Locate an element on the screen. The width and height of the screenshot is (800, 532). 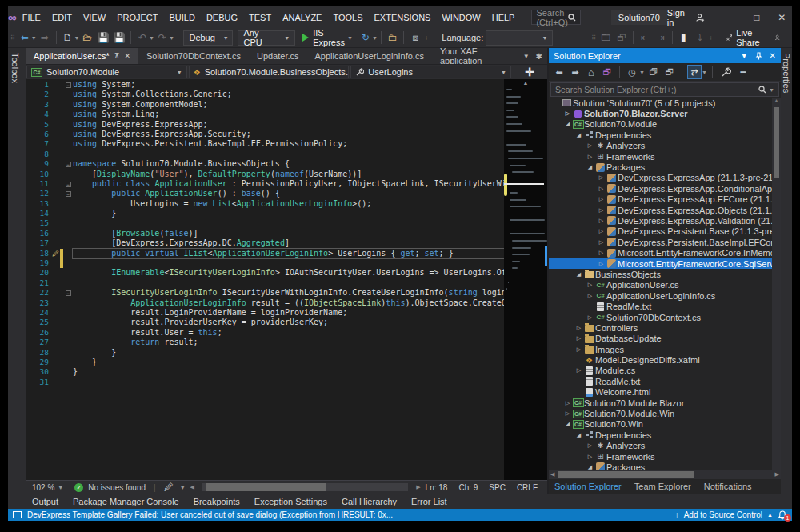
se-back-icon: ⬅ is located at coordinates (559, 72).